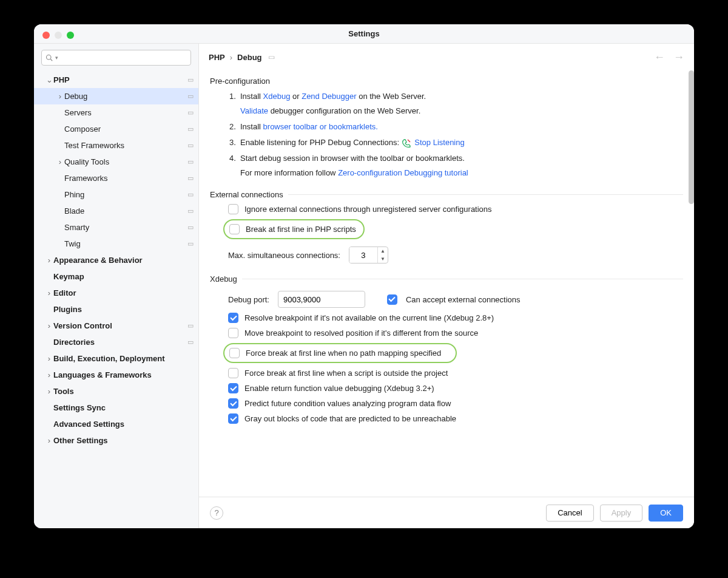  I want to click on link-zend-debugger: Zend Debugger, so click(329, 96).